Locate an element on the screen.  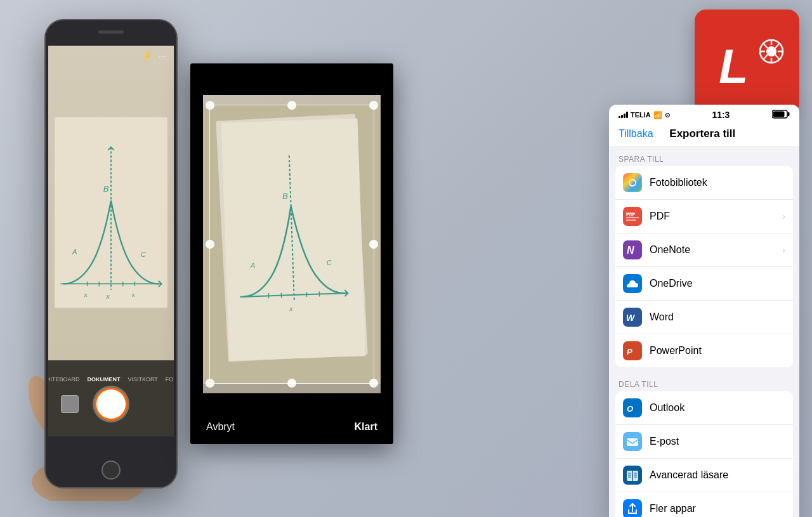
save-items-list: Fotobibliotek PDF PDF › N is located at coordinates (704, 266).